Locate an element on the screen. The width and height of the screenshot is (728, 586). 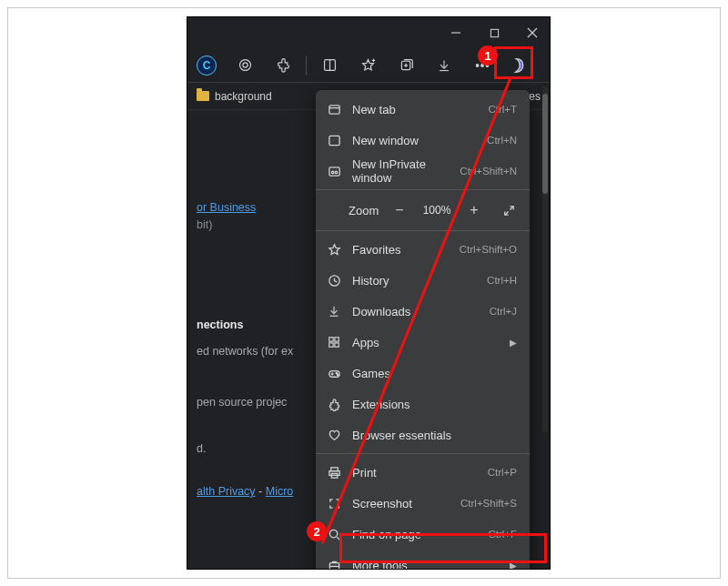
new-window-icon is located at coordinates (334, 140).